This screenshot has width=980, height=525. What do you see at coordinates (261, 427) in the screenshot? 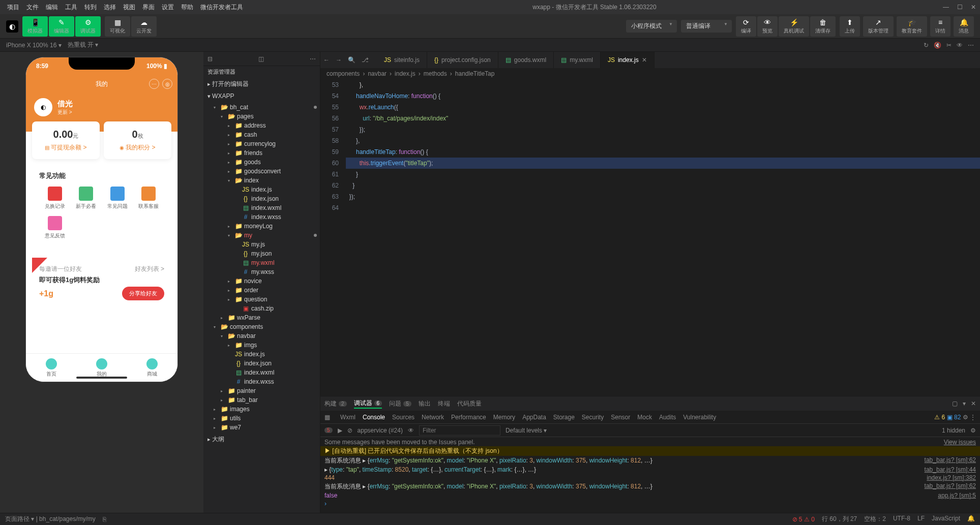
I see `tree-we7: ▸📁we7` at bounding box center [261, 427].